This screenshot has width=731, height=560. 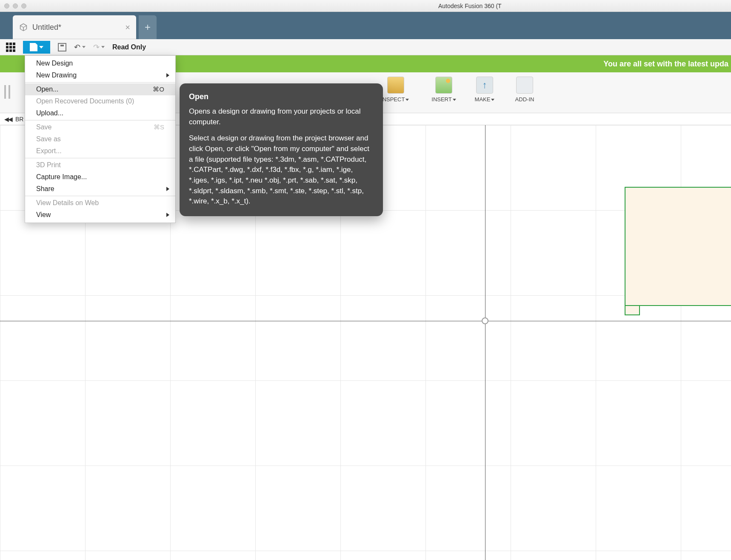 I want to click on y-axis, so click(x=485, y=343).